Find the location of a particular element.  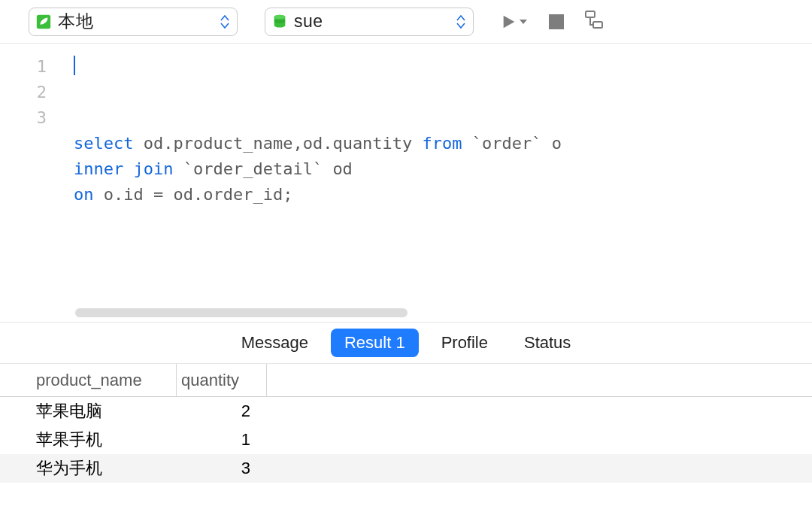

table-row: 苹果手机1 is located at coordinates (406, 440).